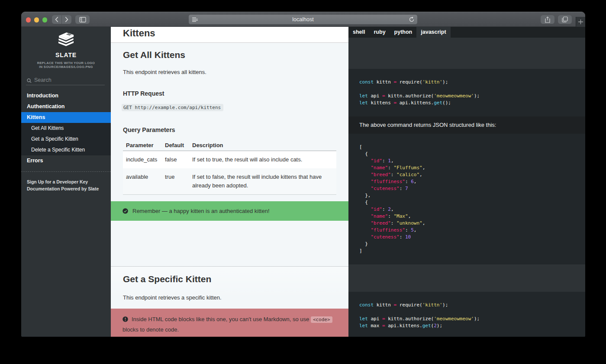 This screenshot has width=606, height=364. I want to click on heading-http-request: HTTP Request, so click(144, 93).